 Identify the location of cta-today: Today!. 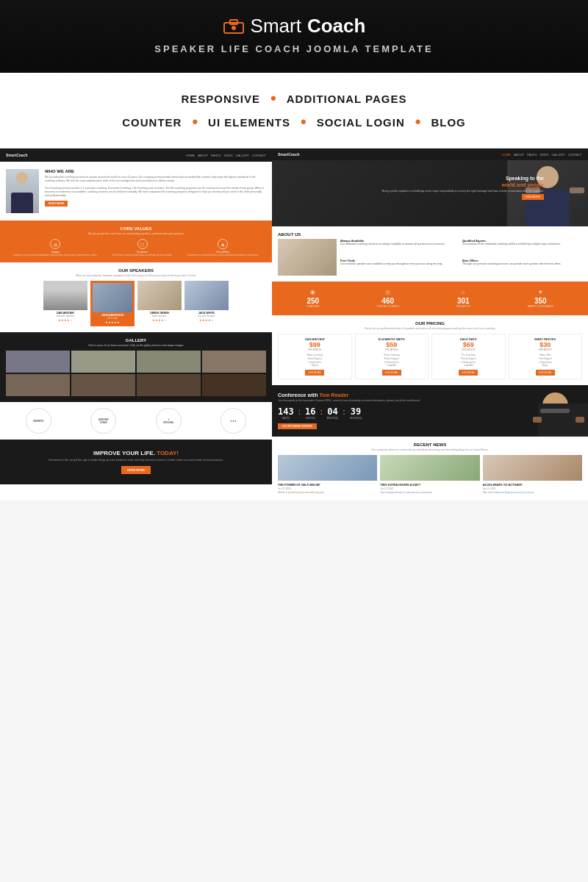
(168, 453).